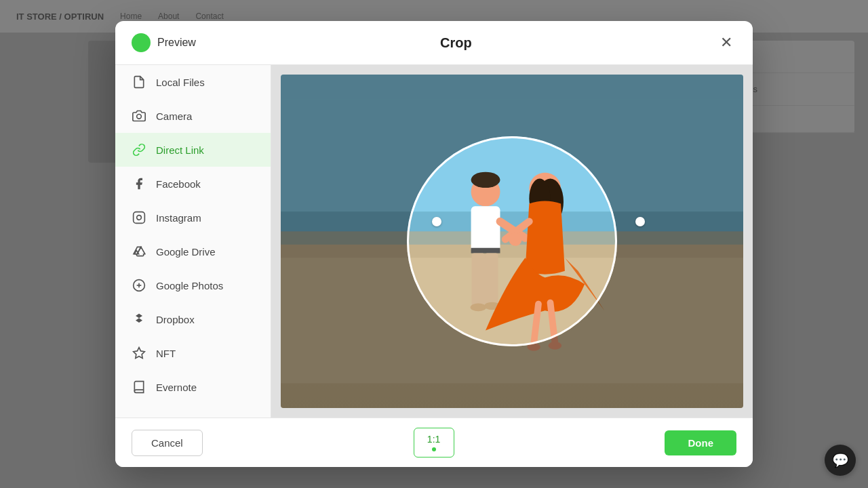  Describe the element at coordinates (193, 184) in the screenshot. I see `sidebar-item-facebook: Facebook` at that location.